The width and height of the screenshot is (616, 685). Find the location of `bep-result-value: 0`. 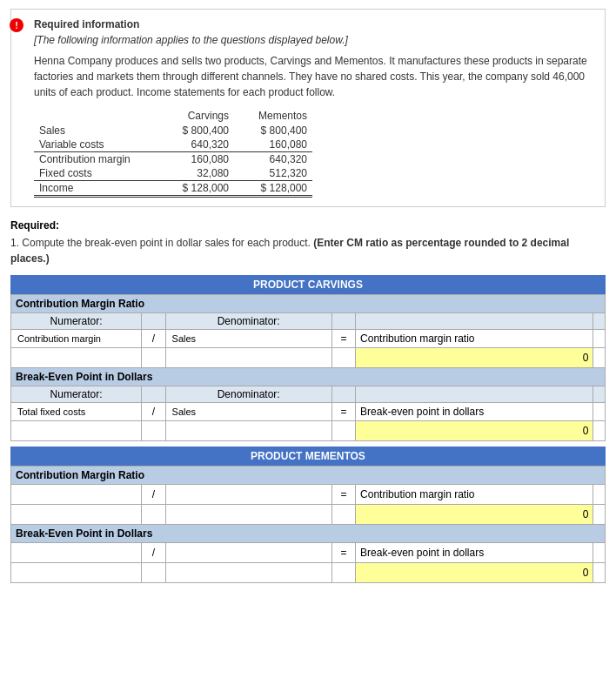

bep-result-value: 0 is located at coordinates (475, 432).